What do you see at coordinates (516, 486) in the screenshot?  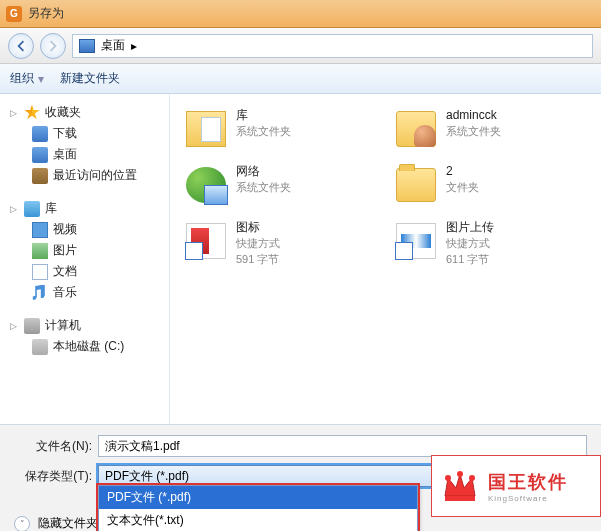 I see `watermark: 国王软件 KingSoftware` at bounding box center [516, 486].